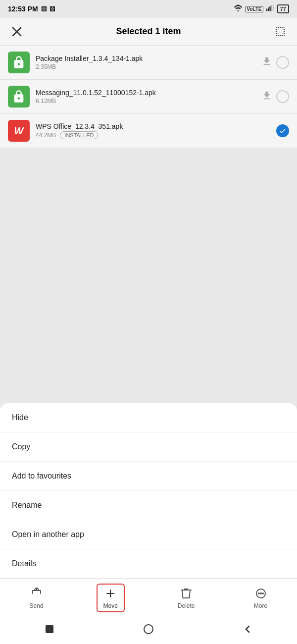 Image resolution: width=297 pixels, height=644 pixels. What do you see at coordinates (153, 135) in the screenshot?
I see `file-meta-3: 44.2MB INSTALLED` at bounding box center [153, 135].